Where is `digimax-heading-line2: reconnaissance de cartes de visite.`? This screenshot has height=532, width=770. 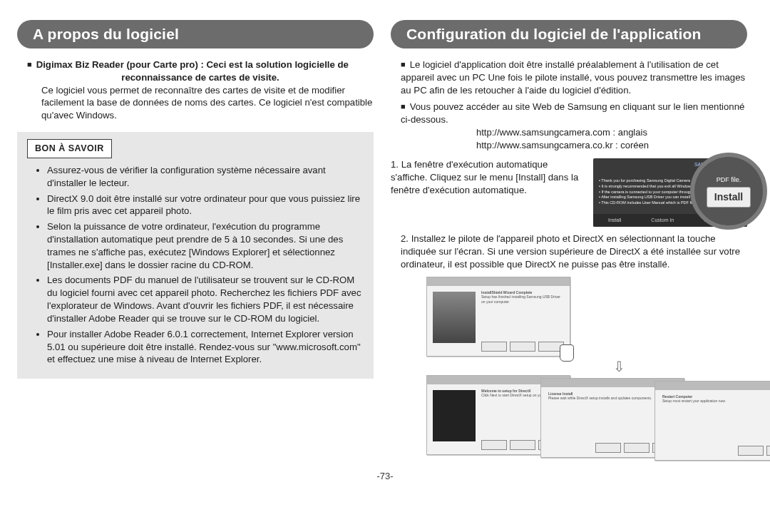 digimax-heading-line2: reconnaissance de cartes de visite. is located at coordinates (200, 78).